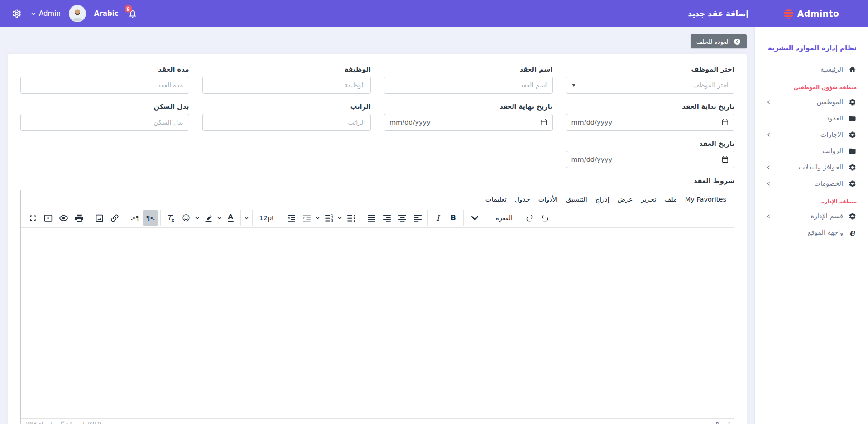 This screenshot has height=424, width=868. I want to click on toolbar-group-align, so click(394, 218).